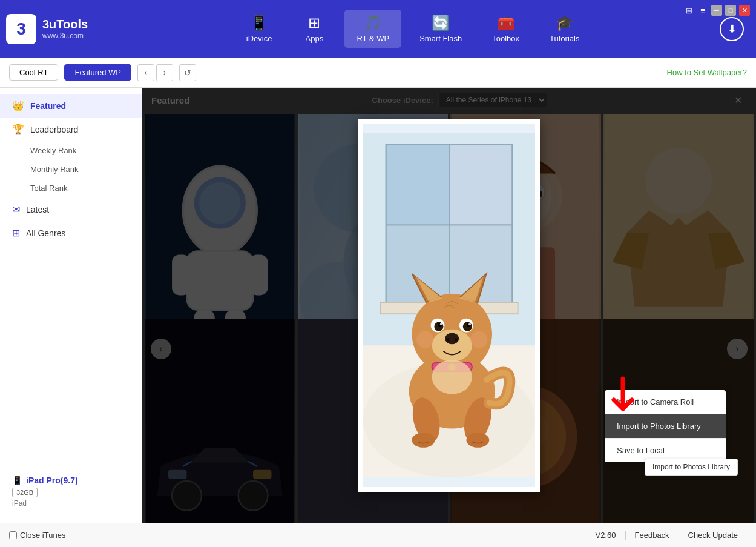 This screenshot has height=547, width=756. I want to click on status-bar-right: V2.60 Feedback Check Update, so click(667, 535).